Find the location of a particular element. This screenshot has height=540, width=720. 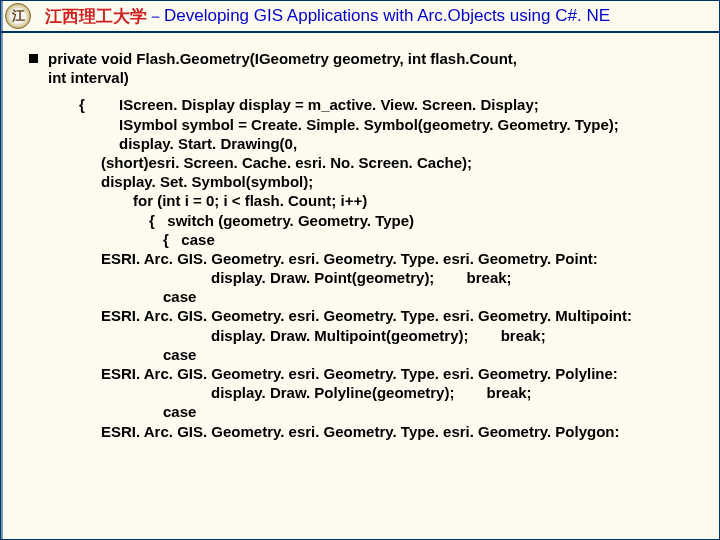

method-signature: private void Flash.Geometry(IGeometry ge… is located at coordinates (372, 68).